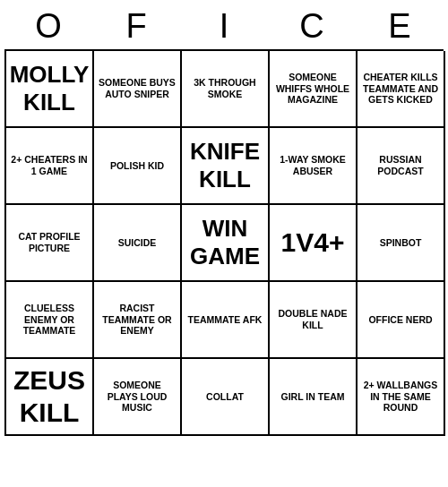  I want to click on bingo-cell-21: SOMEONE PLAYS LOUD MUSIC, so click(138, 397).